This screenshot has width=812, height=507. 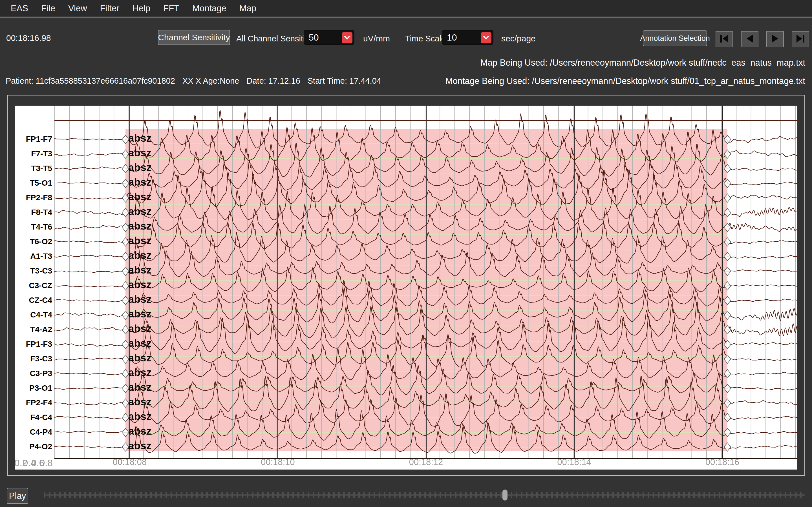 I want to click on menu-item-eas: EAS, so click(x=19, y=8).